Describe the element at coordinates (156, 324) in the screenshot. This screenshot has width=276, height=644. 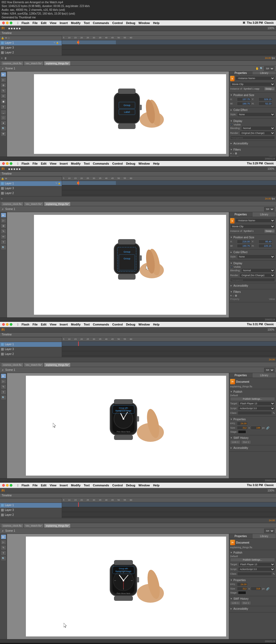
I see `menu-help-3: Help` at that location.